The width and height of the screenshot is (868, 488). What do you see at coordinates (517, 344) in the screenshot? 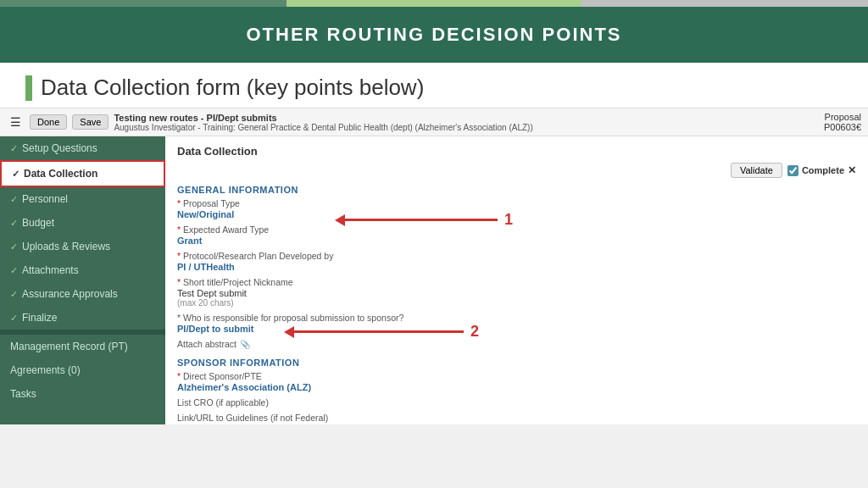
I see `attach-abstract-row: Attach abstract 📎` at bounding box center [517, 344].